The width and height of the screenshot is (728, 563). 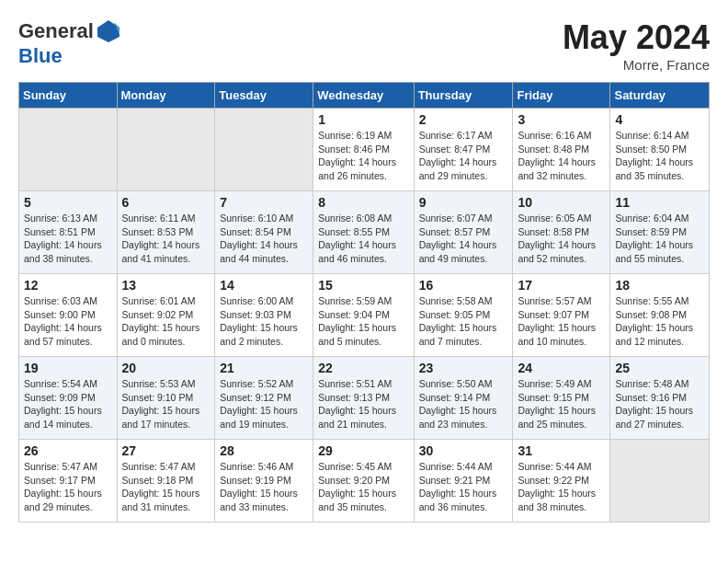 I want to click on calendar-day-cell: 6Sunrise: 6:11 AMSunset: 8:53 PMDaylight…, so click(x=165, y=233).